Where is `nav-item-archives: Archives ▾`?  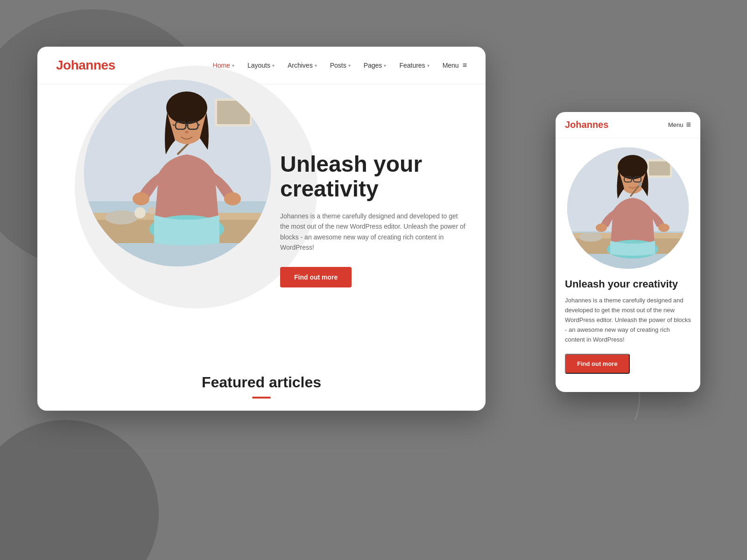 nav-item-archives: Archives ▾ is located at coordinates (303, 65).